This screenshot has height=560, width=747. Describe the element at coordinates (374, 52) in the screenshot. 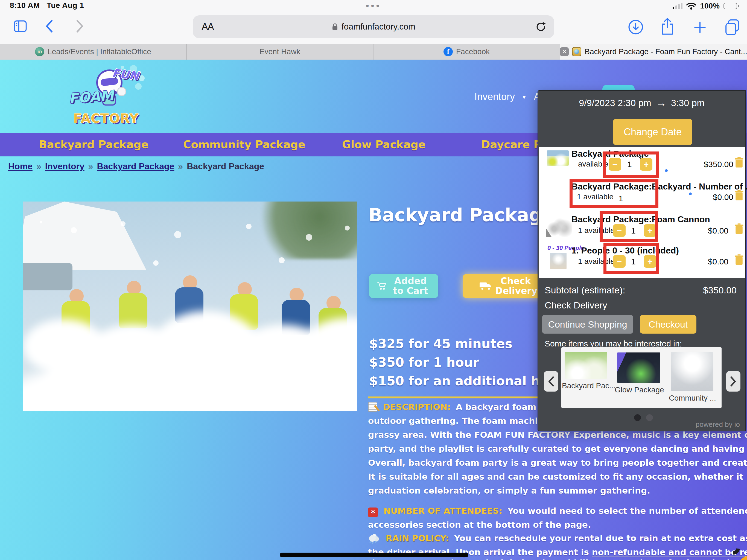

I see `tab-bar: IO Leads/Events | InflatableOffice Event…` at that location.